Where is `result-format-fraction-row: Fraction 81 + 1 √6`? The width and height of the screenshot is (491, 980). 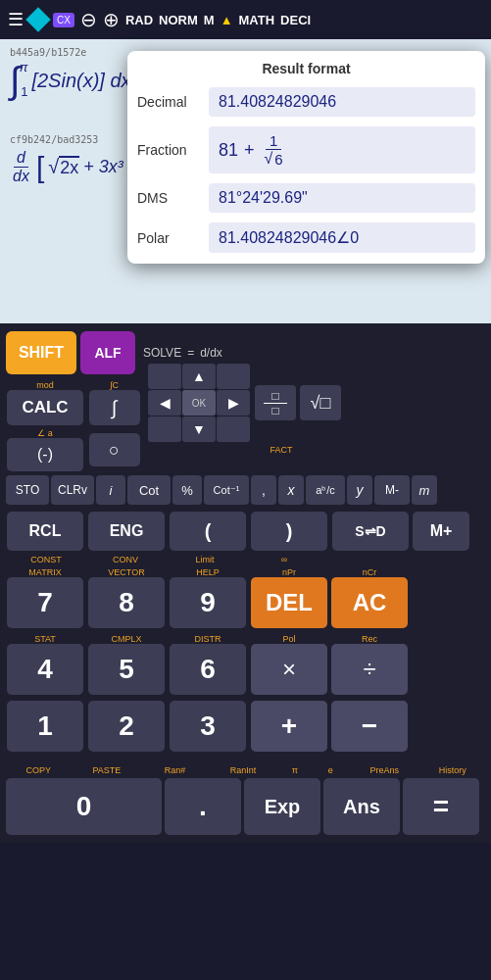 result-format-fraction-row: Fraction 81 + 1 √6 is located at coordinates (306, 150).